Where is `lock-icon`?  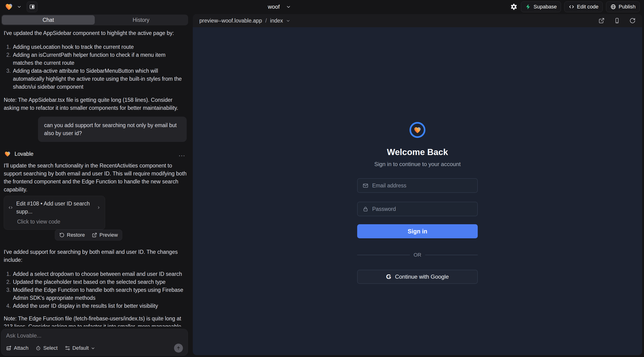
lock-icon is located at coordinates (366, 209).